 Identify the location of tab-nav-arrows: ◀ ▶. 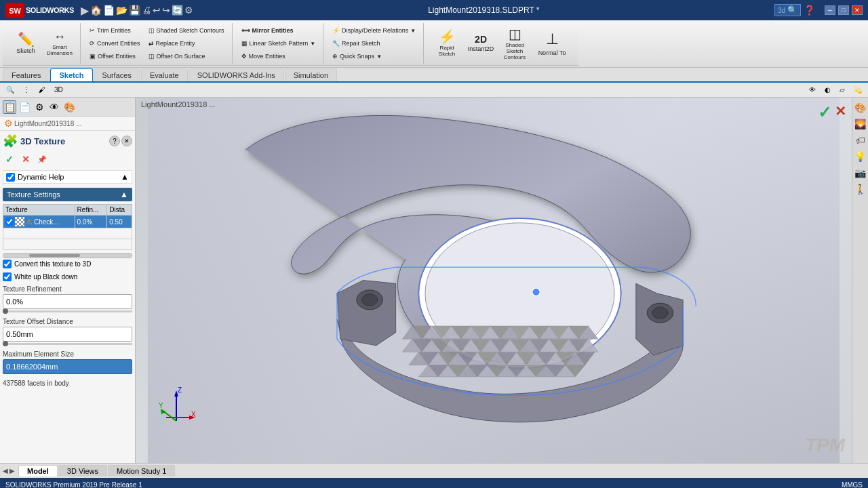
(9, 470).